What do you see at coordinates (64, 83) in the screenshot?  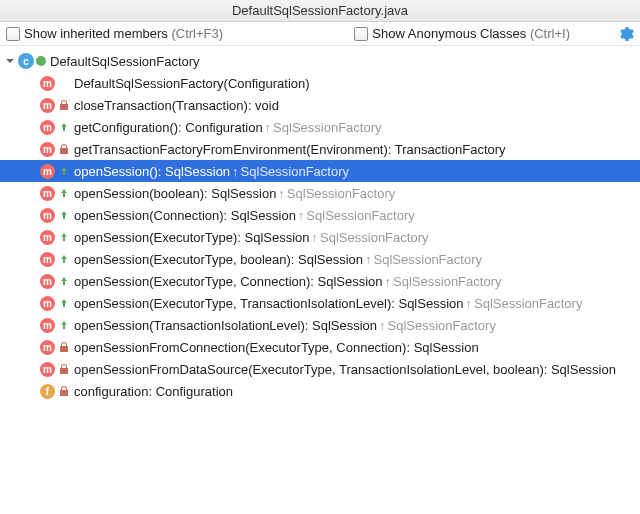 I see `blank-gutter` at bounding box center [64, 83].